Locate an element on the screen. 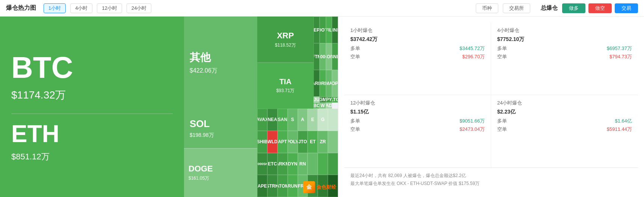  h4-value: $7752.10万 is located at coordinates (565, 39).